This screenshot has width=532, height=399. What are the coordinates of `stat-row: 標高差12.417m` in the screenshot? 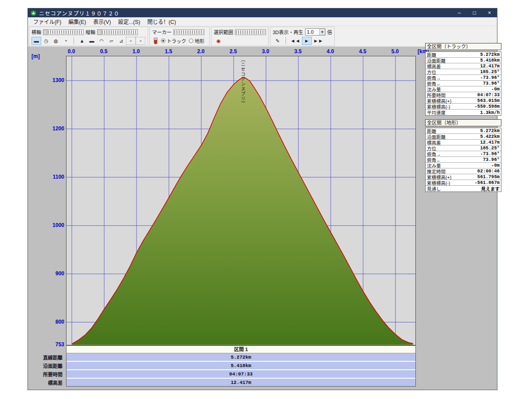 It's located at (463, 143).